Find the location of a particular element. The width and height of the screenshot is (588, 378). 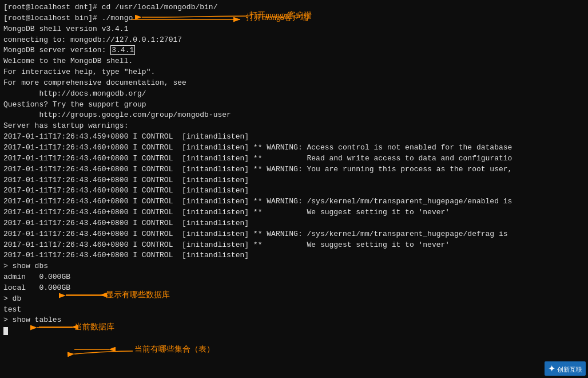

version-badge: 3.4.1 is located at coordinates (122, 50).